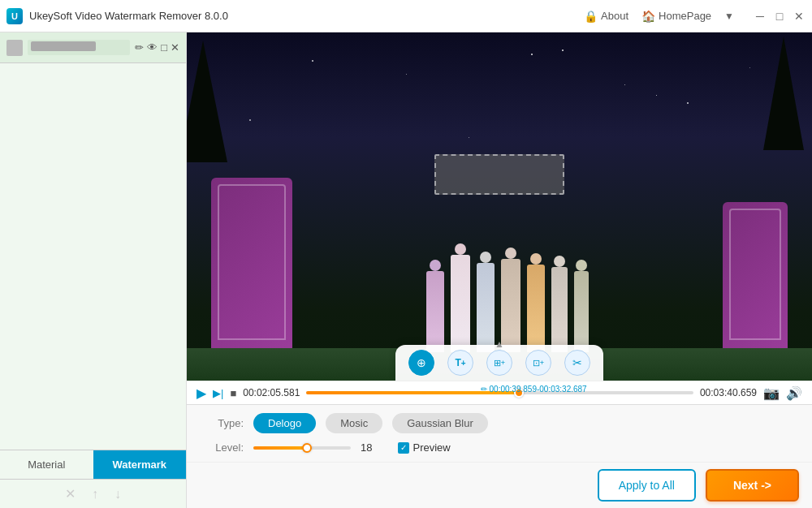  What do you see at coordinates (95, 494) in the screenshot?
I see `move-up-icon: ↑` at bounding box center [95, 494].